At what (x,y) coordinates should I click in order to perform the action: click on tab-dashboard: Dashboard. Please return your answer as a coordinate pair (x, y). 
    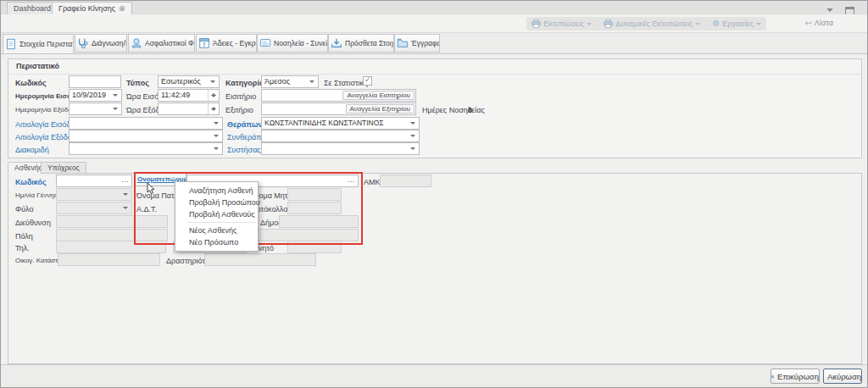
    Looking at the image, I should click on (32, 8).